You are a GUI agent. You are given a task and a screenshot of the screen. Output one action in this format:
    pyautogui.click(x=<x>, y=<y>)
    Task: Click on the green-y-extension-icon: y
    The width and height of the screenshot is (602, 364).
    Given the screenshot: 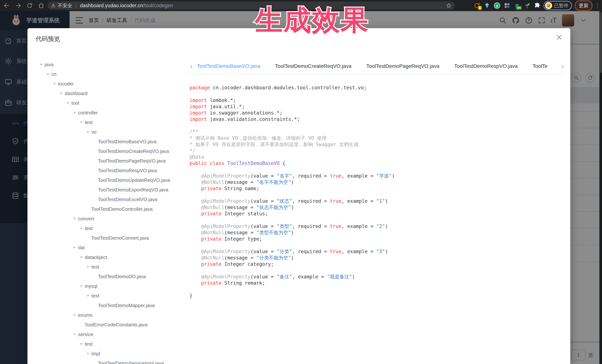 What is the action you would take?
    pyautogui.click(x=497, y=5)
    